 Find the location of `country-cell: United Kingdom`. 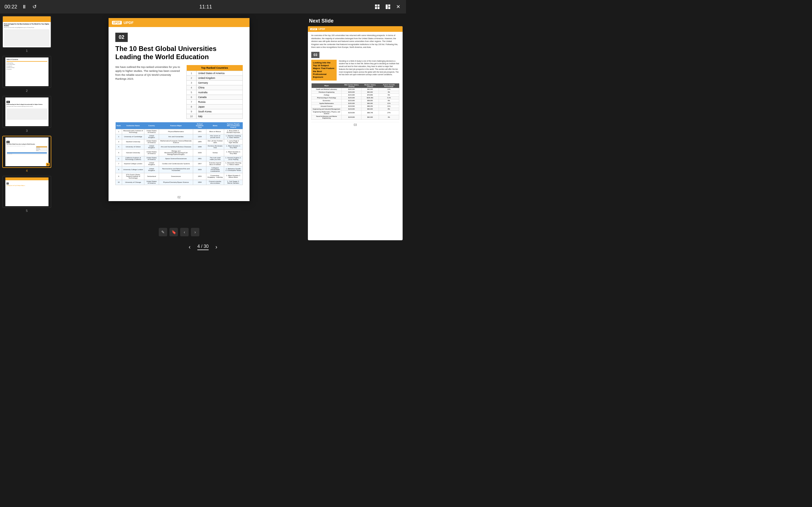

country-cell: United Kingdom is located at coordinates (219, 78).